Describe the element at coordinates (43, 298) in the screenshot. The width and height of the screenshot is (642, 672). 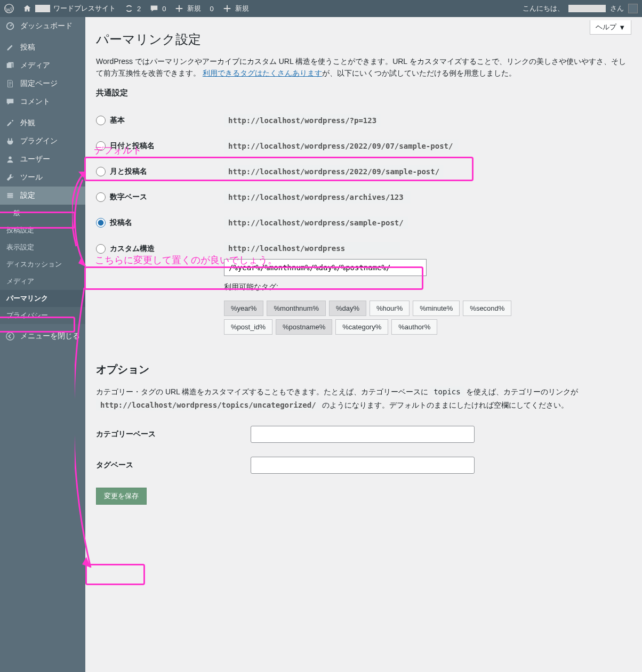
I see `submenu-permalink: パーマリンク` at that location.